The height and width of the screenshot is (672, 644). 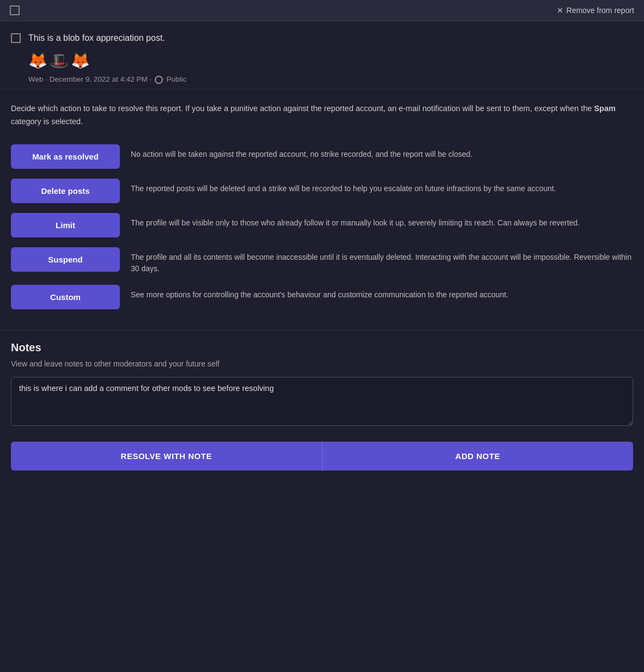 What do you see at coordinates (159, 80) in the screenshot?
I see `globe-icon` at bounding box center [159, 80].